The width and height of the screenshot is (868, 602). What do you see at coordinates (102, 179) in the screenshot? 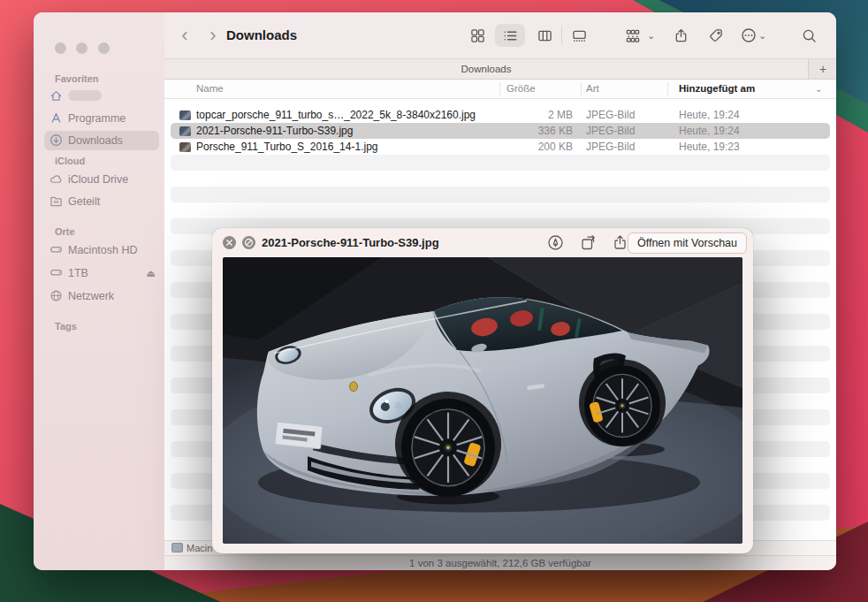
I see `sidebar-item-icloud-drive: iCloud Drive` at bounding box center [102, 179].